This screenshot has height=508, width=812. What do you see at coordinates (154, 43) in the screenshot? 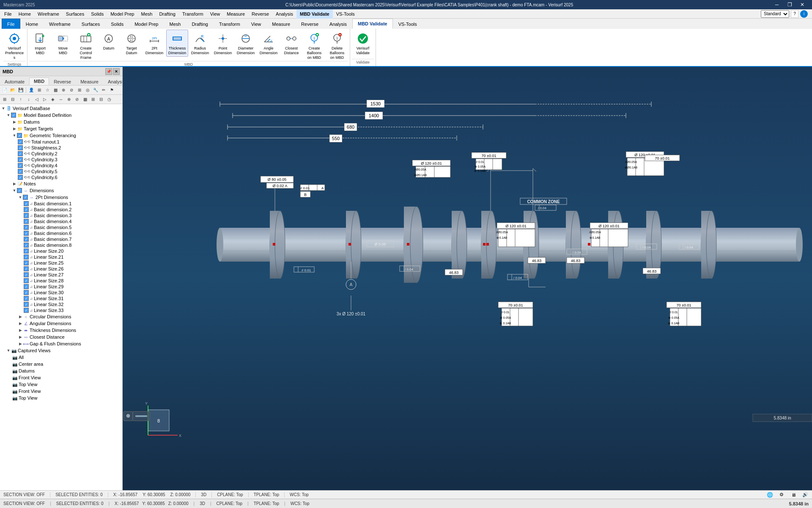
I see `btn-2pt-dimension: 2Pt 2PtDimension` at bounding box center [154, 43].